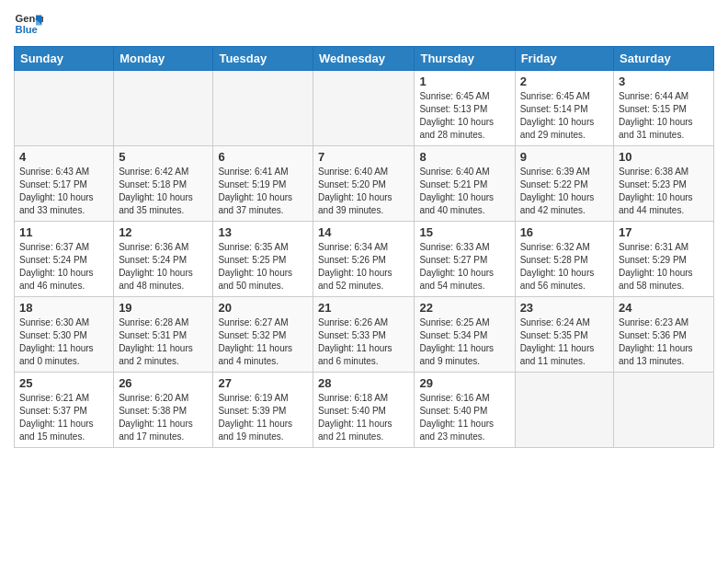 The height and width of the screenshot is (563, 728). I want to click on day-number: 22, so click(464, 307).